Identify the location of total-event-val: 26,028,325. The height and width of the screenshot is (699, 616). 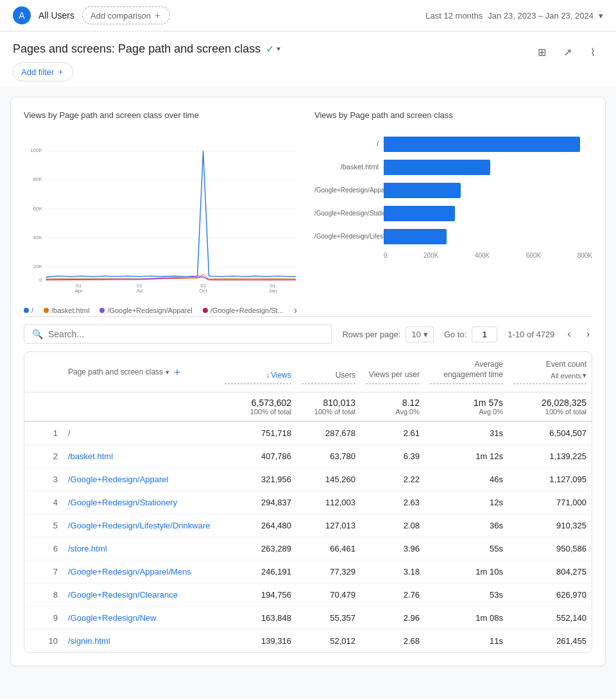
(564, 403).